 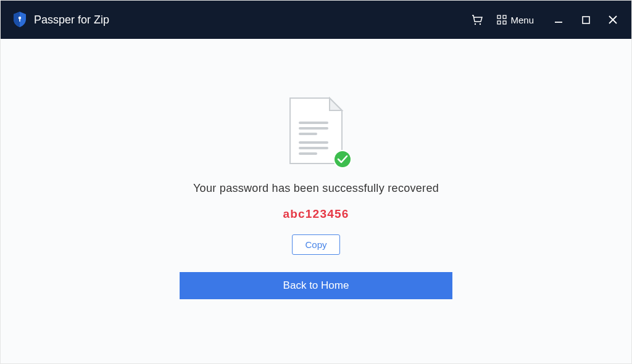 What do you see at coordinates (522, 20) in the screenshot?
I see `menu-label: Menu` at bounding box center [522, 20].